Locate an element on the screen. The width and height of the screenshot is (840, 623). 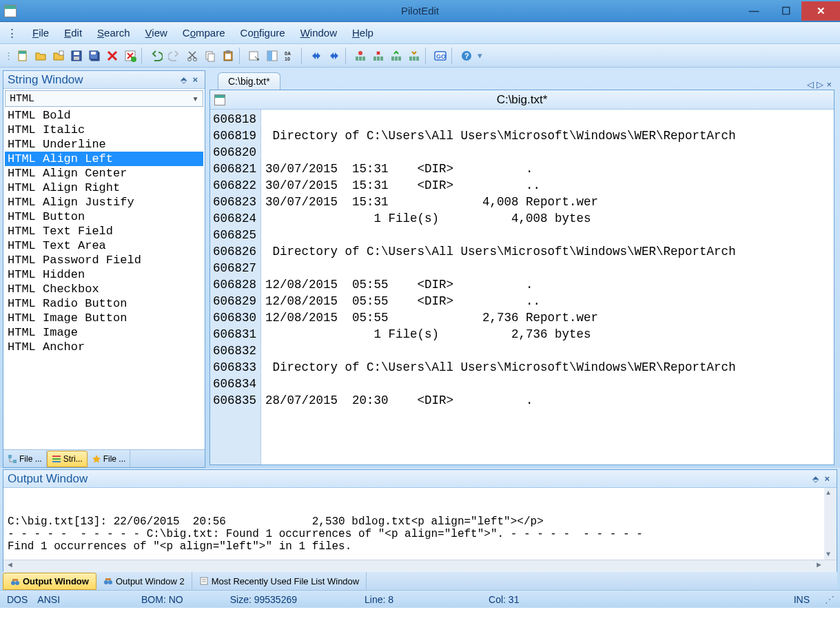
string-item: HTML Italic is located at coordinates (104, 130).